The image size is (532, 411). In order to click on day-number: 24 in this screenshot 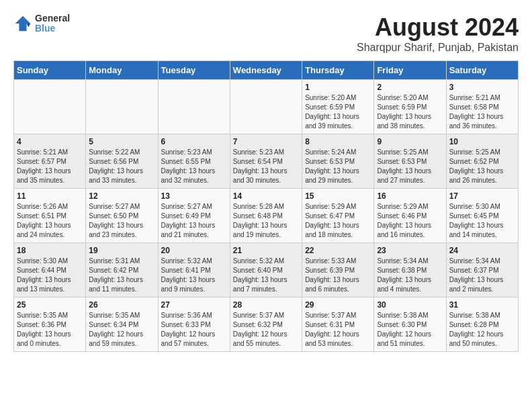, I will do `click(482, 250)`.